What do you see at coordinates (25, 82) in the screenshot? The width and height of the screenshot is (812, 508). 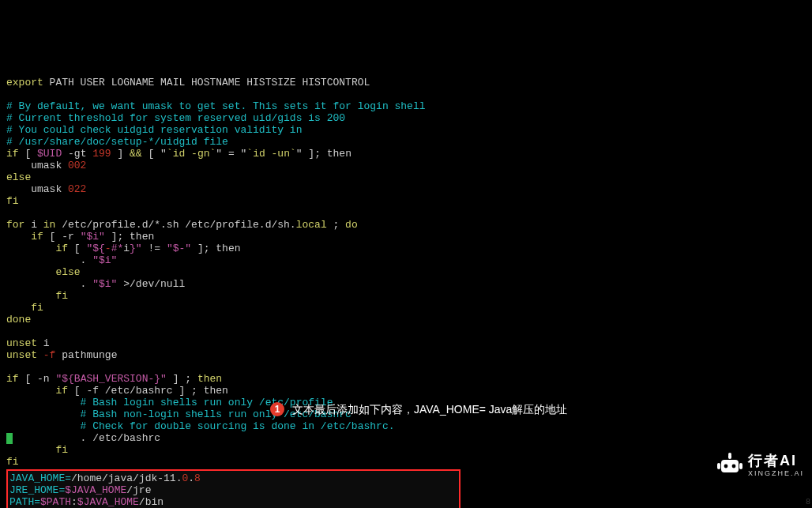 I see `kw-export: export` at bounding box center [25, 82].